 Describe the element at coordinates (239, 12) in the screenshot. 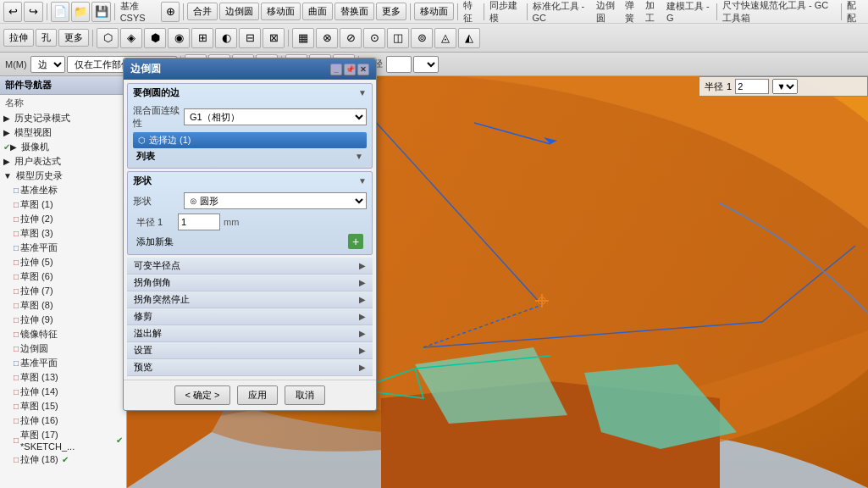

I see `edge-round-btn: 边倒圆` at that location.